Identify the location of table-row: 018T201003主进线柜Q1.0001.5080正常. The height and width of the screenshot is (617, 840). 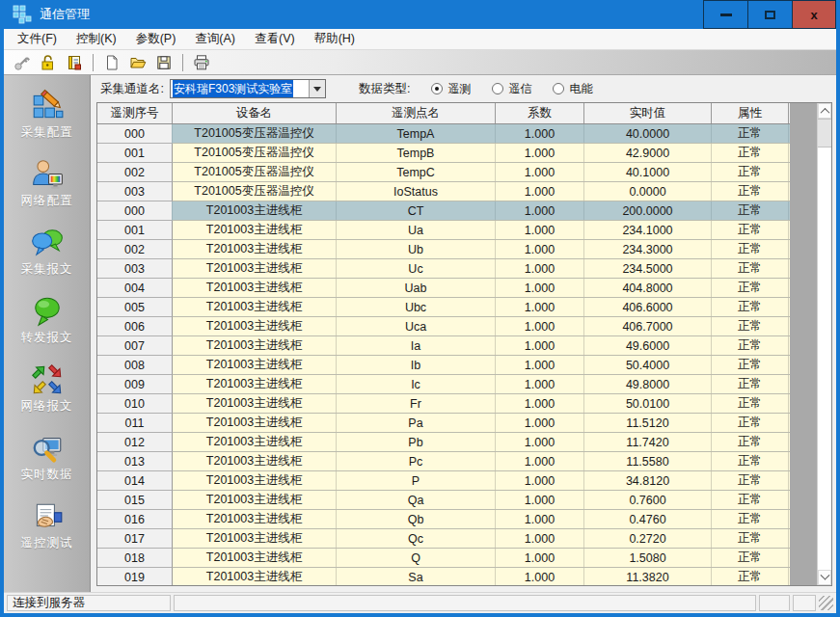
(444, 558).